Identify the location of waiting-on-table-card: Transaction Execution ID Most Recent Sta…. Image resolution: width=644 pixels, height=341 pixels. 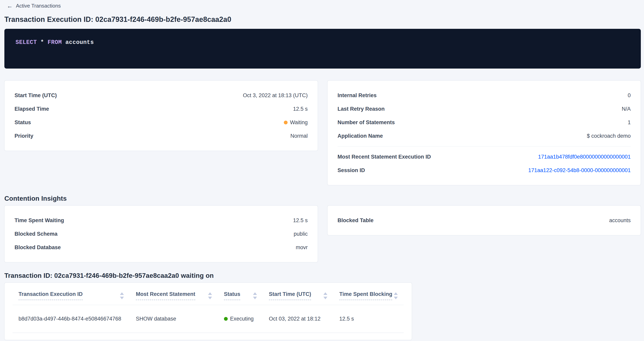
(208, 311).